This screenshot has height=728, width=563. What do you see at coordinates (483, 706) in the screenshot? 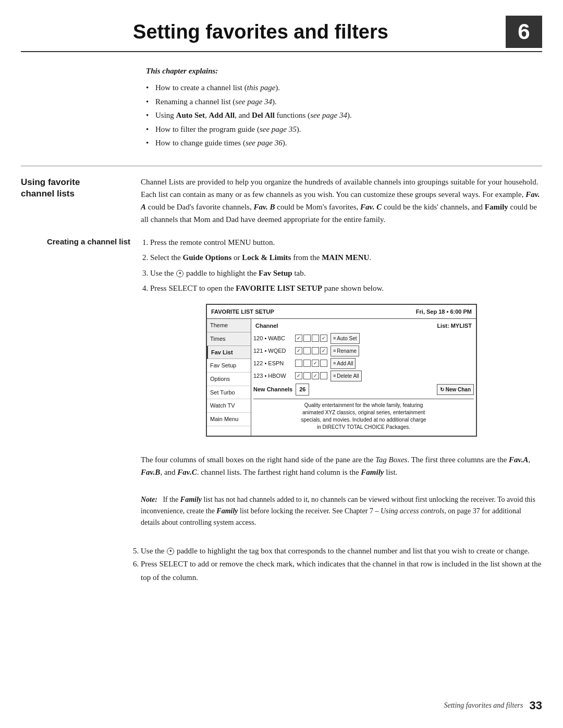
I see `footer-text: Setting favorites and filters` at bounding box center [483, 706].